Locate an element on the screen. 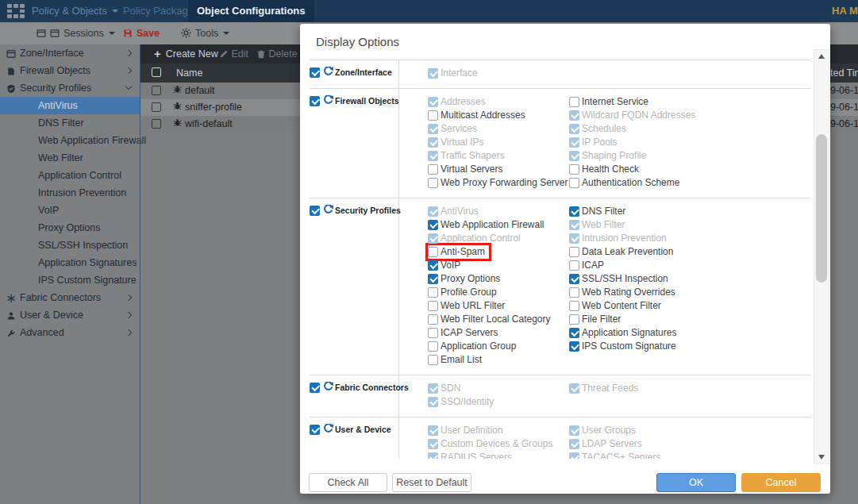 This screenshot has width=858, height=504. option-row: File Filter is located at coordinates (622, 319).